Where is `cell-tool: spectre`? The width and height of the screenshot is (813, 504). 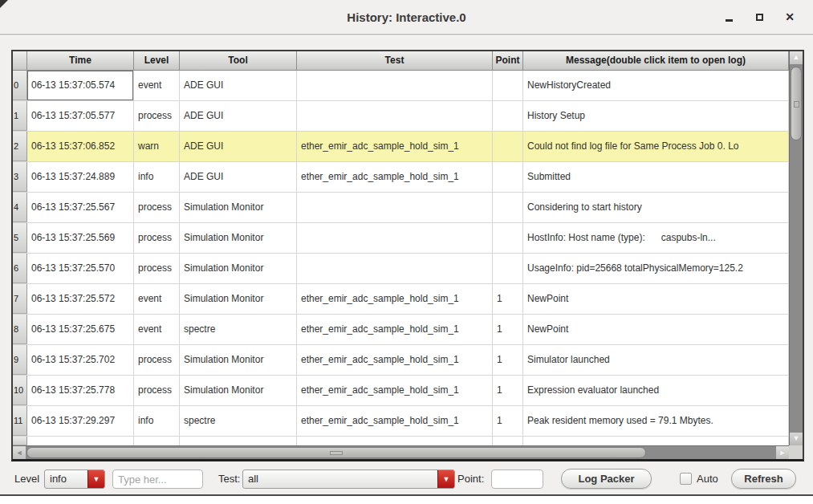 cell-tool: spectre is located at coordinates (238, 329).